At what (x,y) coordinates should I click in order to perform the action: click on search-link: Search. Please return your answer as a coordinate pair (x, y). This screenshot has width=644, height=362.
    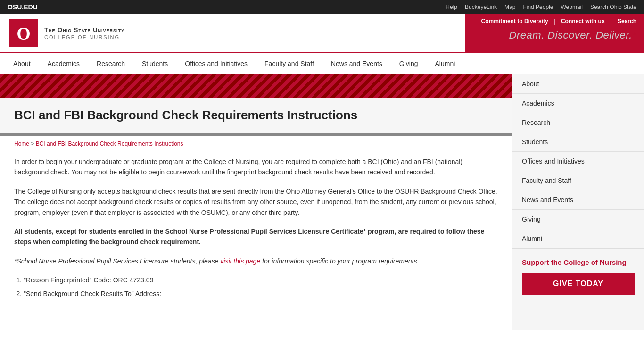
    Looking at the image, I should click on (627, 21).